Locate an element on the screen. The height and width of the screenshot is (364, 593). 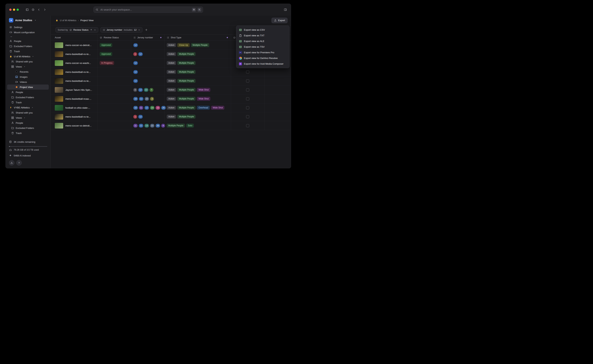
sort-pill: Sorted by Review Status is located at coordinates (77, 30).